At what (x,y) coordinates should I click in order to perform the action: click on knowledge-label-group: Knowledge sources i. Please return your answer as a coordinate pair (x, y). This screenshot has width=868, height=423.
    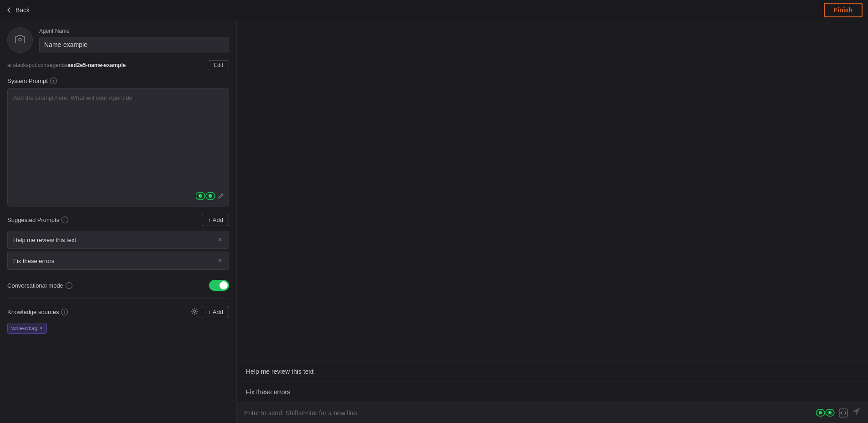
    Looking at the image, I should click on (37, 312).